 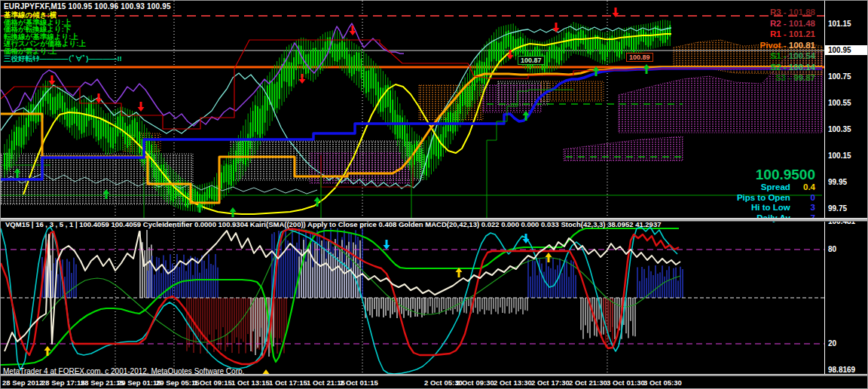 What do you see at coordinates (832, 249) in the screenshot?
I see `indicator-scale-label: 80` at bounding box center [832, 249].